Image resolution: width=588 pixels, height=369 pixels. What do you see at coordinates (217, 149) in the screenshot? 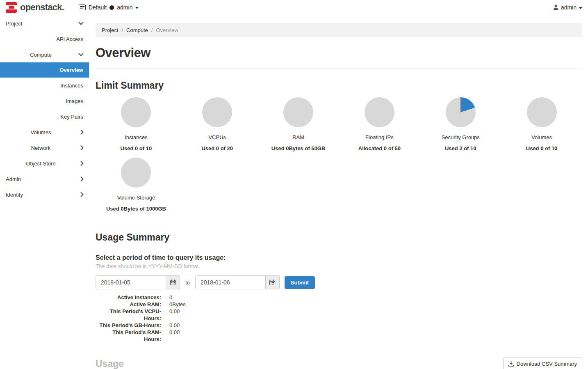
I see `limit-caption: Used 0 of 20` at bounding box center [217, 149].